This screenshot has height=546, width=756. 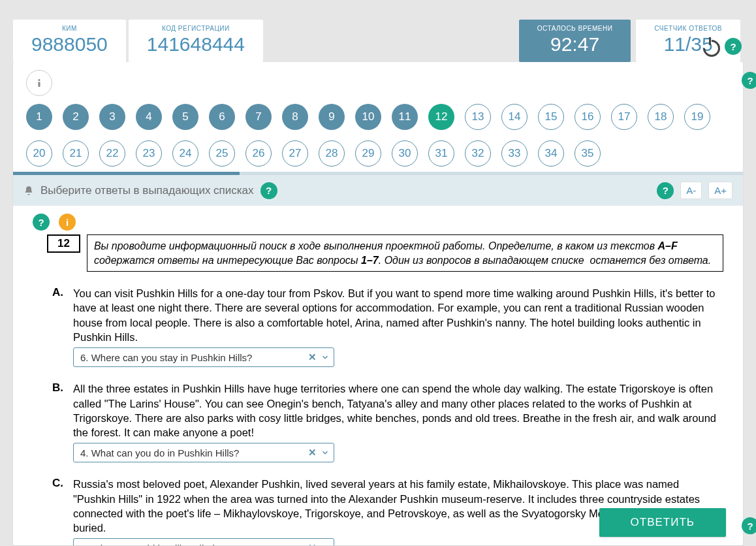 What do you see at coordinates (588, 117) in the screenshot?
I see `question-nav-16: 16` at bounding box center [588, 117].